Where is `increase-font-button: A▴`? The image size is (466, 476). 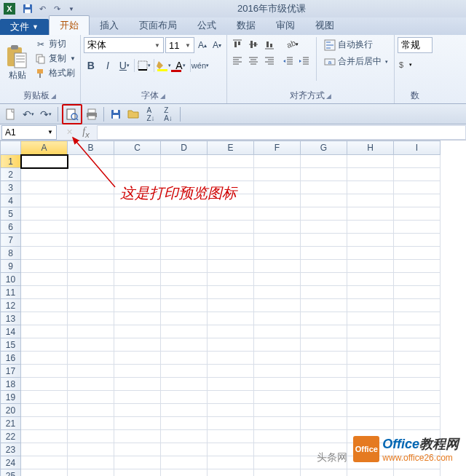 increase-font-button: A▴ is located at coordinates (202, 45).